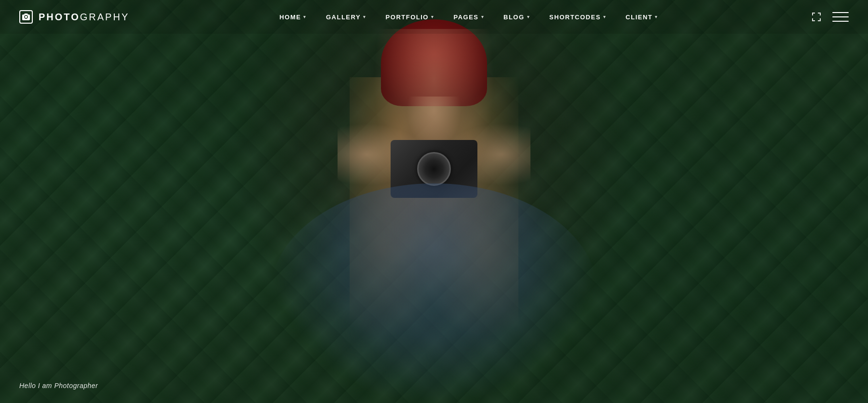  What do you see at coordinates (26, 17) in the screenshot?
I see `camera-icon` at bounding box center [26, 17].